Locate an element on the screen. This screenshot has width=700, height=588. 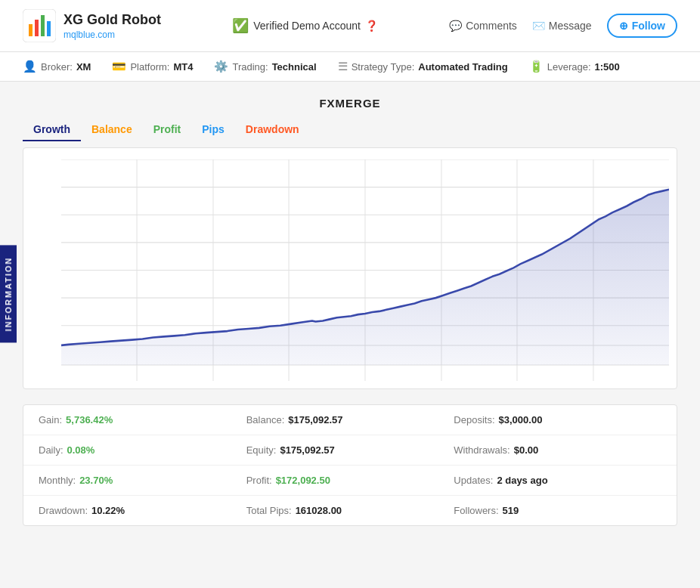
tab-profit: Profit is located at coordinates (168, 130).